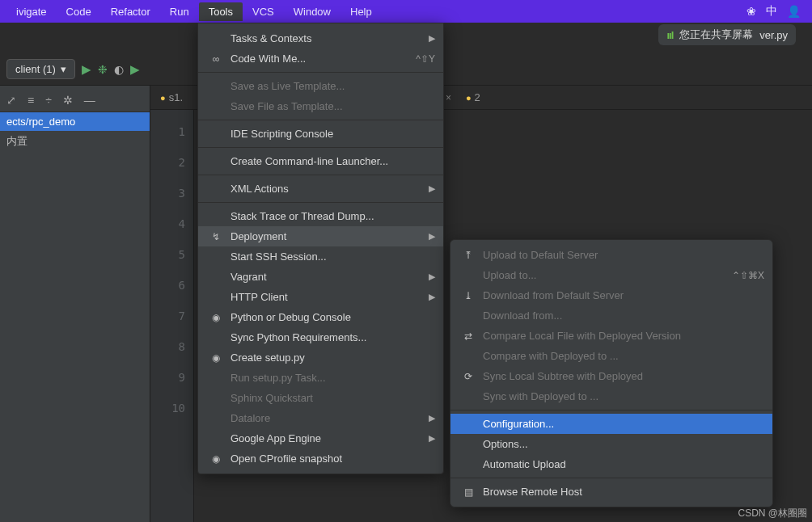 The image size is (812, 522). I want to click on menu-item-label: Create setup.py, so click(268, 357).